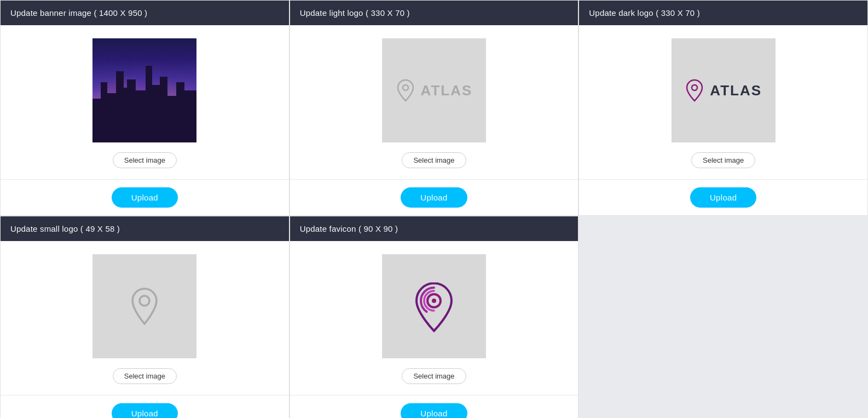  What do you see at coordinates (144, 197) in the screenshot?
I see `banner-upload-label: Upload` at bounding box center [144, 197].